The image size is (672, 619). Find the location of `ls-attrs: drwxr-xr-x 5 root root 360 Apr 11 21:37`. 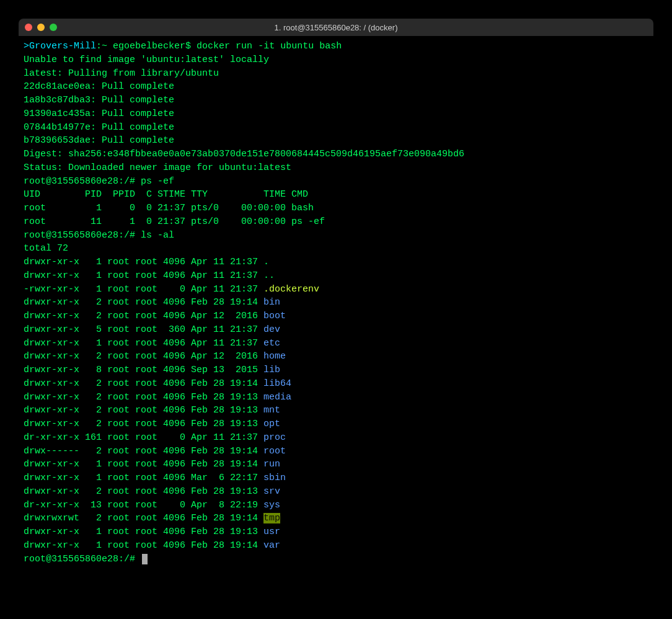

ls-attrs: drwxr-xr-x 5 root root 360 Apr 11 21:37 is located at coordinates (144, 330).